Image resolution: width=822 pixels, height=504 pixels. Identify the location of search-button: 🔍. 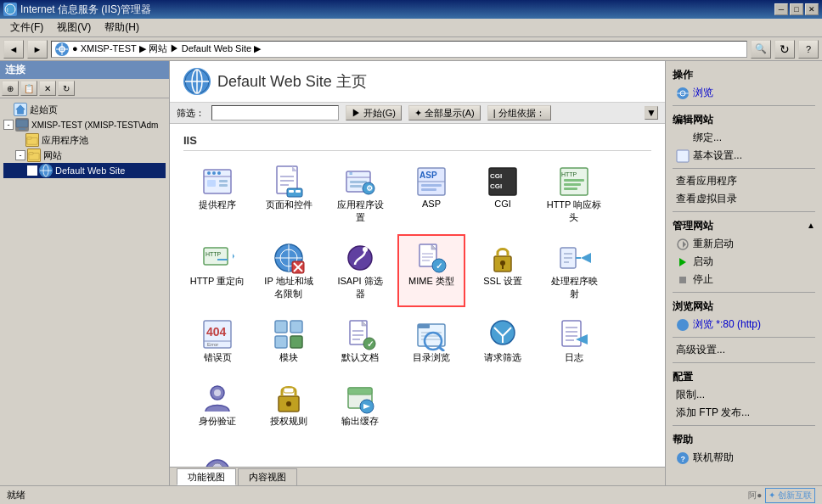
(761, 49).